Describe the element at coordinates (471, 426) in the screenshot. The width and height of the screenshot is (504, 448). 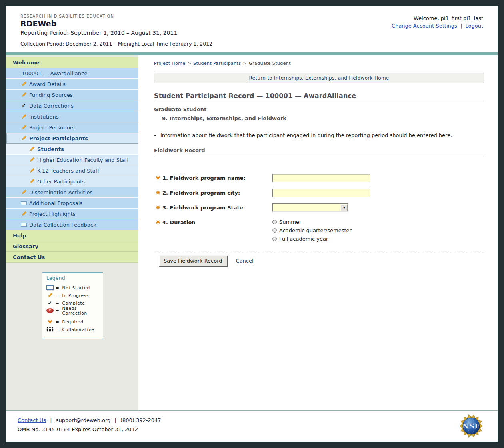
I see `svg-text: NSF` at that location.